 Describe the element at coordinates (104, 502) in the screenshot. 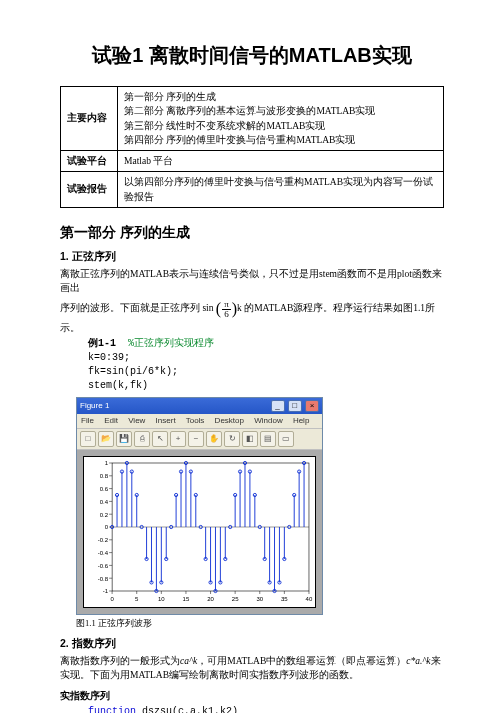

I see `svg-text: 0.4` at that location.